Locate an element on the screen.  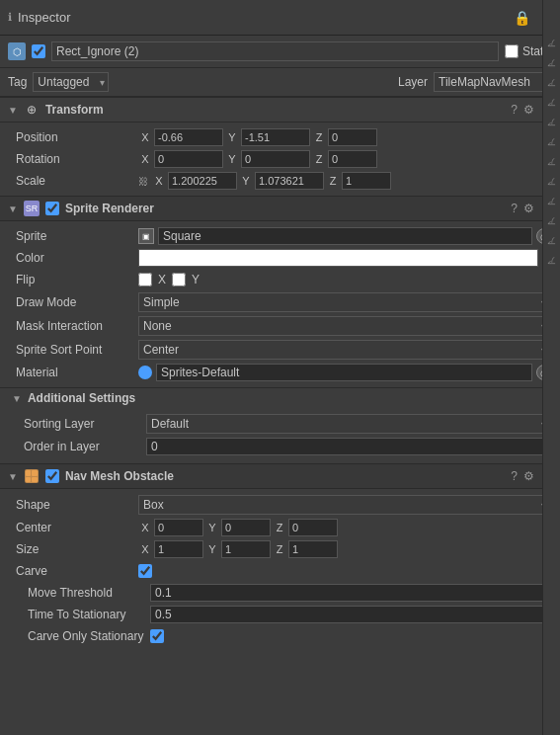
lock-button: 🔒 is located at coordinates (521, 18).